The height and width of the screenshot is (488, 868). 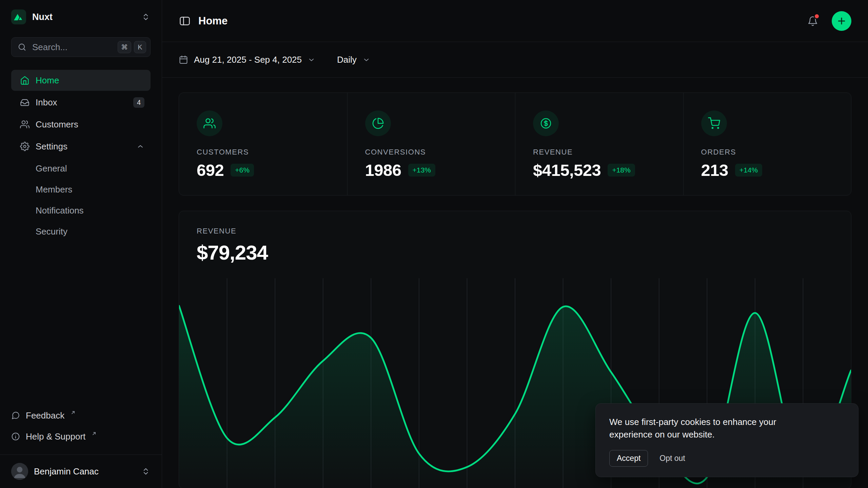 I want to click on sidebar-item-home: Home, so click(x=81, y=80).